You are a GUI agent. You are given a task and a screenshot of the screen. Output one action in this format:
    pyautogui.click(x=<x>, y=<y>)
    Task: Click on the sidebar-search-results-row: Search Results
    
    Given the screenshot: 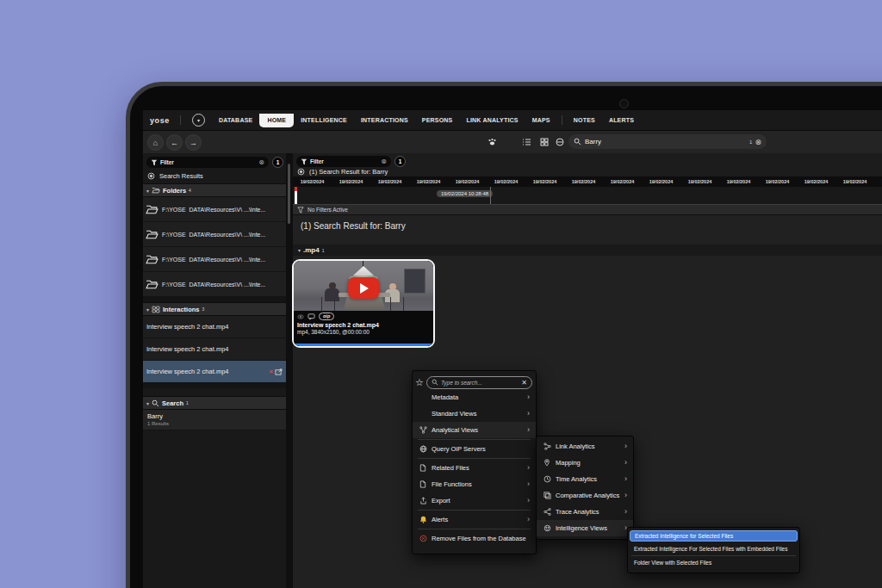 What is the action you would take?
    pyautogui.click(x=214, y=176)
    